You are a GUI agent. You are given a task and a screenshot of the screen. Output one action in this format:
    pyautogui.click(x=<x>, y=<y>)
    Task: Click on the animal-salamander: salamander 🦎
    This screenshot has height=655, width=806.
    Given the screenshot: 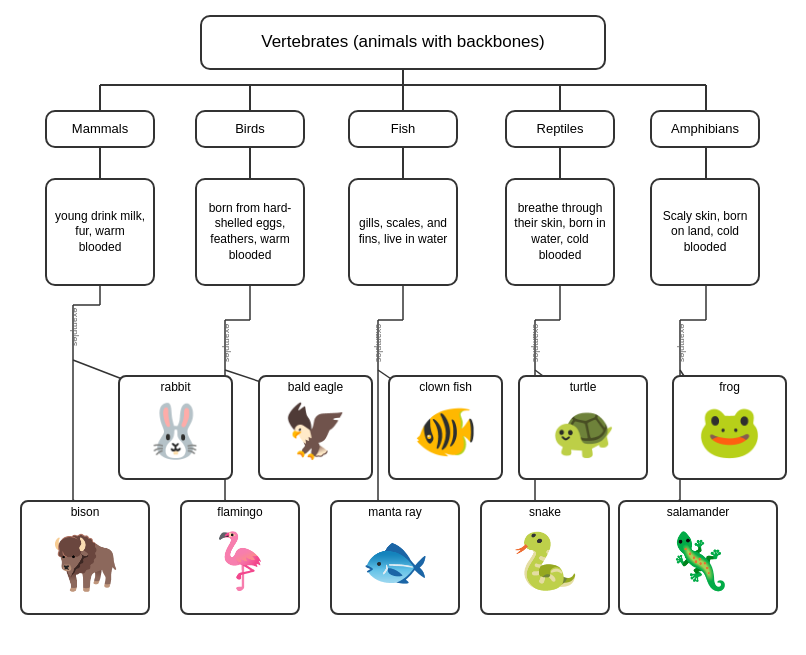 What is the action you would take?
    pyautogui.click(x=698, y=558)
    